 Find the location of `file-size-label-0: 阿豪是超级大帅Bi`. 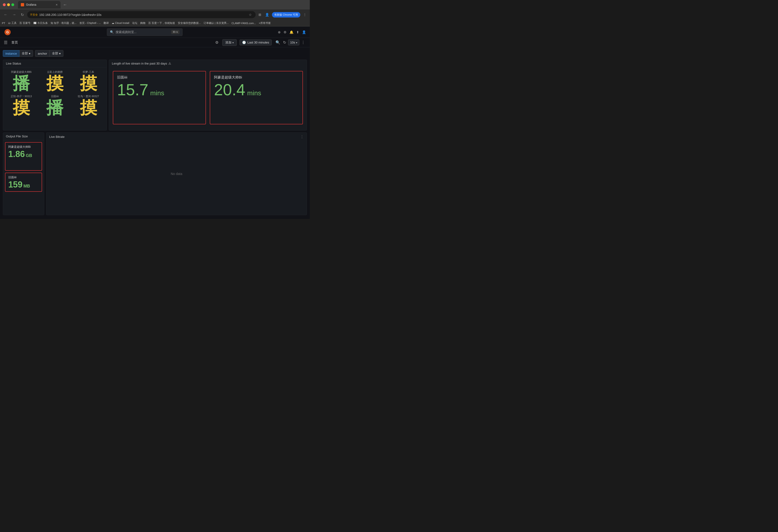

file-size-label-0: 阿豪是超级大帅Bi is located at coordinates (23, 147).